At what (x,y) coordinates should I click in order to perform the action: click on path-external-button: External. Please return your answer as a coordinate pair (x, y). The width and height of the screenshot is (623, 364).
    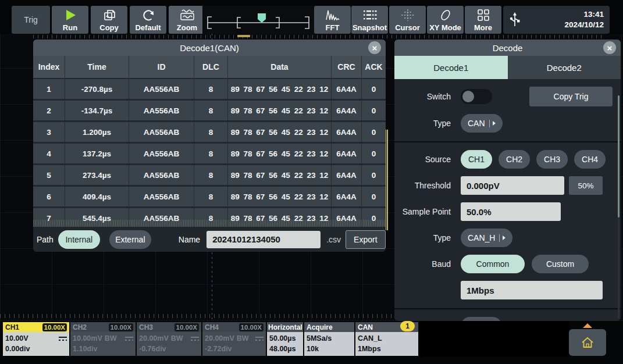
    Looking at the image, I should click on (130, 240).